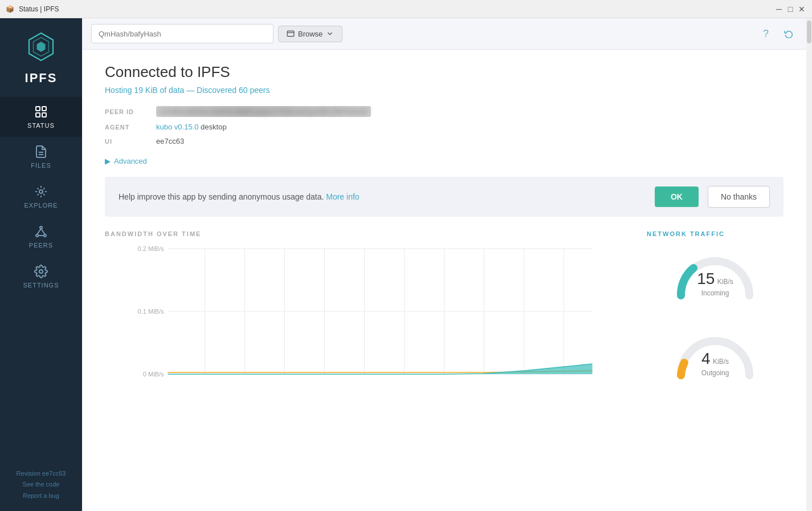 The image size is (812, 511). What do you see at coordinates (444, 127) in the screenshot?
I see `agent-row: AGENT kubo v0.15.0 desktop` at bounding box center [444, 127].